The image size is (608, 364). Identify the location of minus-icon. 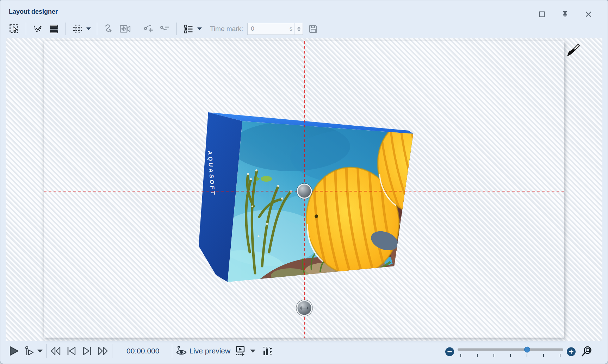
(449, 351).